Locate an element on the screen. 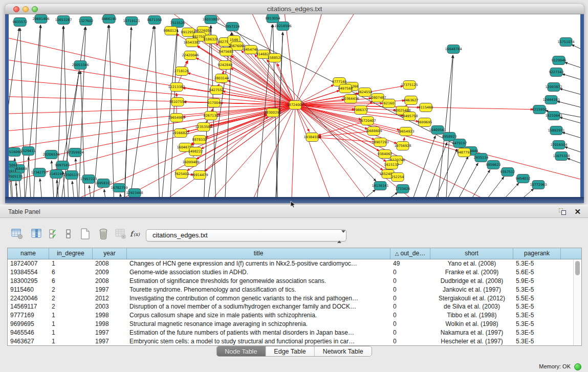  network-node: 17359924 is located at coordinates (75, 152).